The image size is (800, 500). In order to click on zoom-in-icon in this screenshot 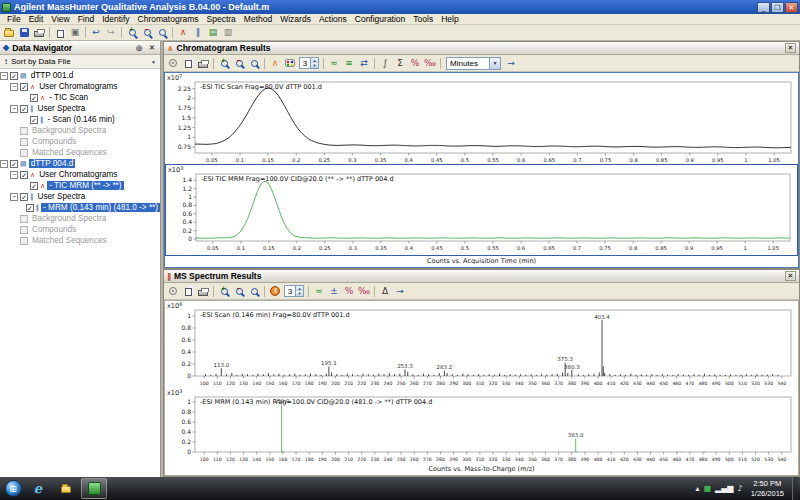, I will do `click(224, 292)`.